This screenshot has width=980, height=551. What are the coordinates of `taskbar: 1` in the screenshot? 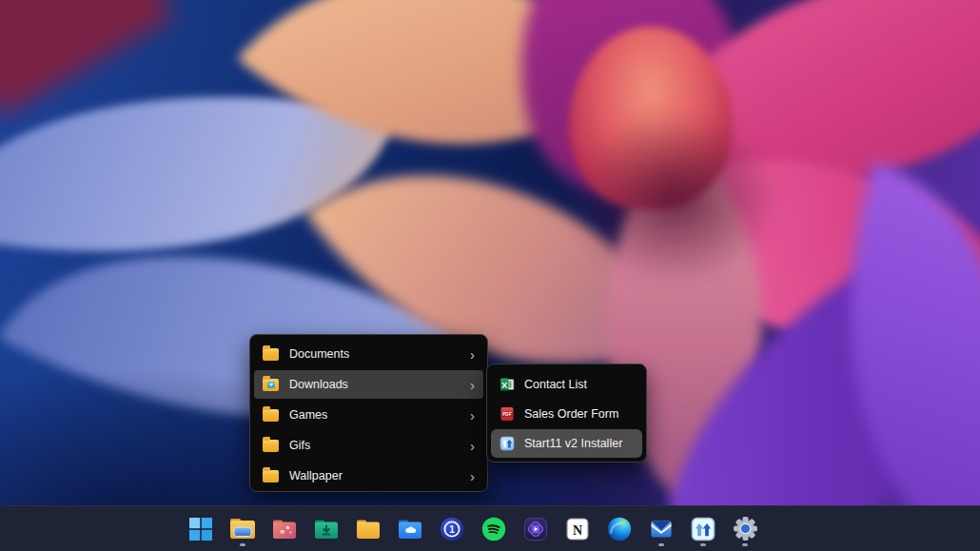 It's located at (490, 528).